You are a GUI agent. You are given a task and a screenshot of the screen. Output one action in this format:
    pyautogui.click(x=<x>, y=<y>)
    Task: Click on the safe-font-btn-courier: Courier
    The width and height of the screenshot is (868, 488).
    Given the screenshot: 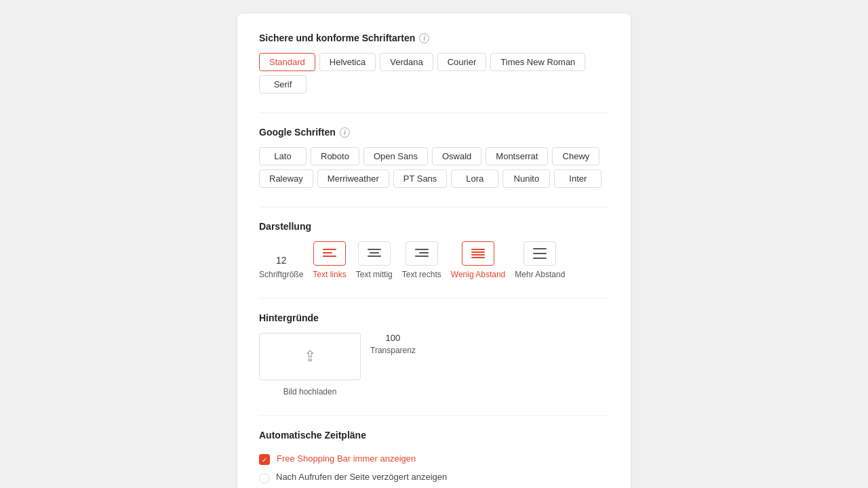 What is the action you would take?
    pyautogui.click(x=462, y=62)
    